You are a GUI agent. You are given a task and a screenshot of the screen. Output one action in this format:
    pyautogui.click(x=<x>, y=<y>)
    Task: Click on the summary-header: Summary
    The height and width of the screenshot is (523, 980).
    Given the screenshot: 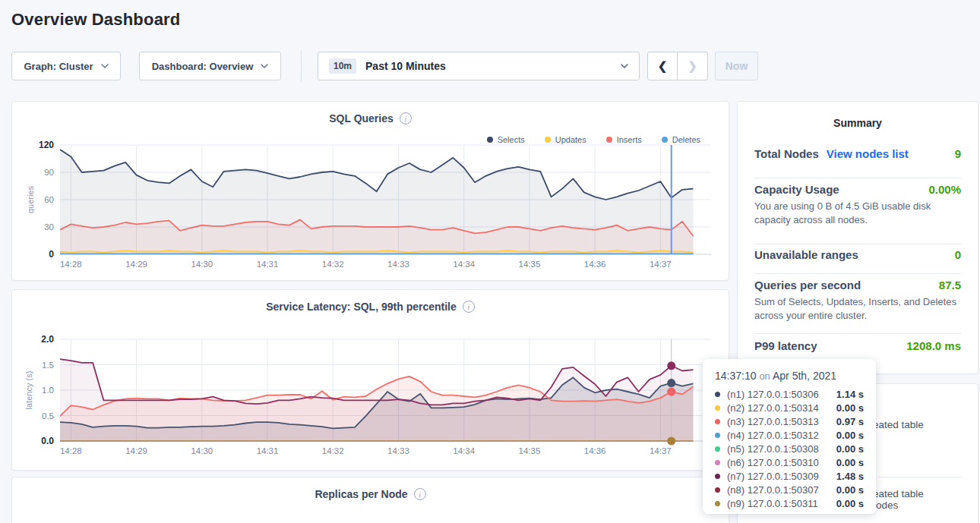 What is the action you would take?
    pyautogui.click(x=858, y=123)
    